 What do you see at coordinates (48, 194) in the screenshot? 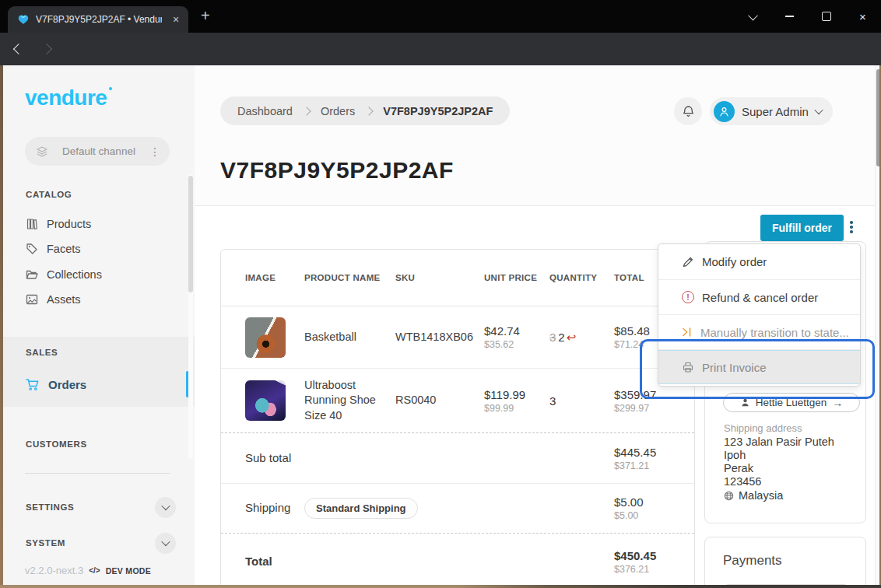
I see `section-label-catalog: CATALOG` at bounding box center [48, 194].